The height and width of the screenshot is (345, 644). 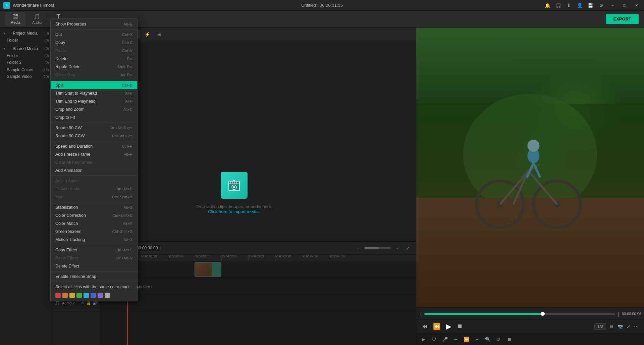 I want to click on ctx-enable-snap: Enable Timeline Snap, so click(x=94, y=277).